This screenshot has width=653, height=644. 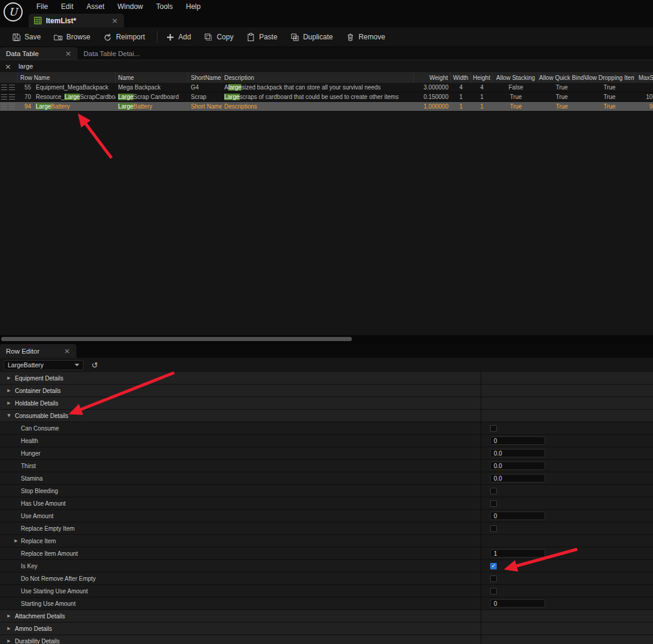 What do you see at coordinates (327, 428) in the screenshot?
I see `property-can-consume: Can Consume` at bounding box center [327, 428].